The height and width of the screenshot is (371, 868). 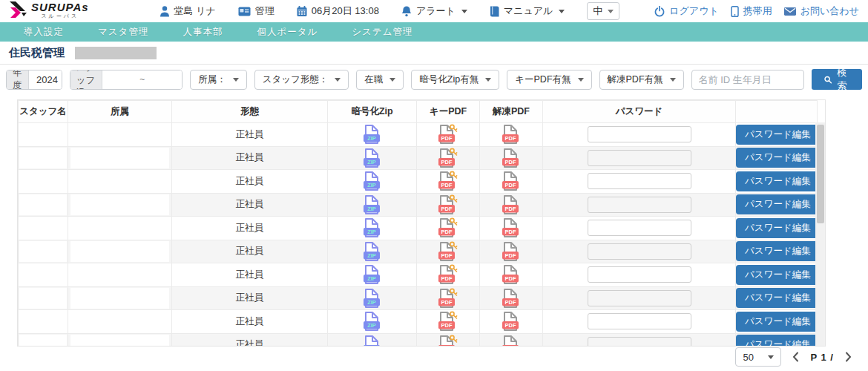 What do you see at coordinates (512, 112) in the screenshot?
I see `col-unzip-pdf: 解凍PDF` at bounding box center [512, 112].